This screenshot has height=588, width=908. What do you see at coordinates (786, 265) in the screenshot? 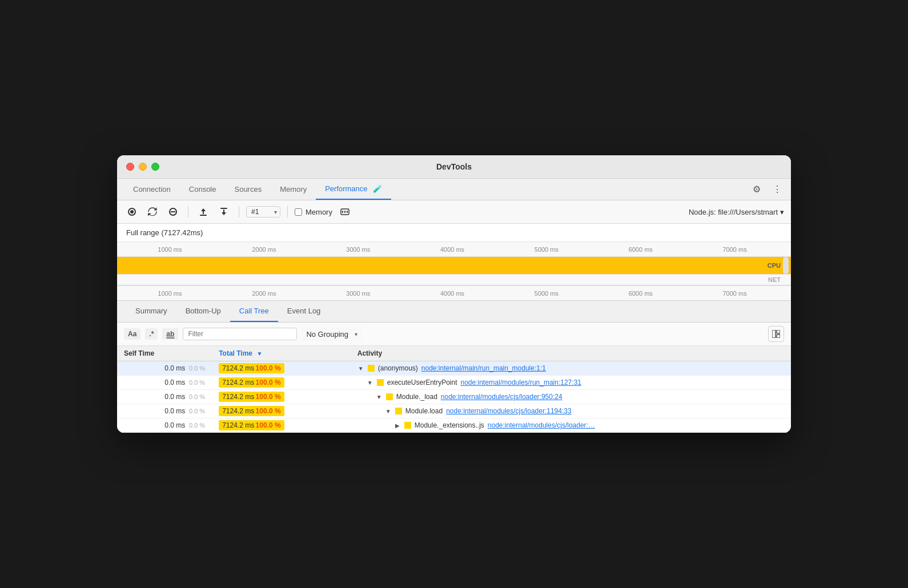
I see `timeline-scrollbar` at bounding box center [786, 265].